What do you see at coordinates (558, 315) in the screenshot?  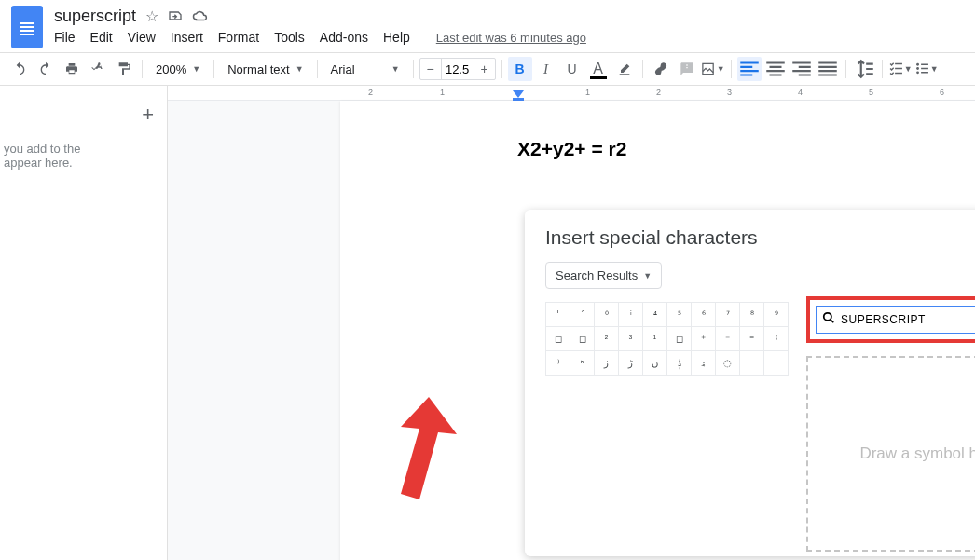 I see `character-cell: ˈ` at bounding box center [558, 315].